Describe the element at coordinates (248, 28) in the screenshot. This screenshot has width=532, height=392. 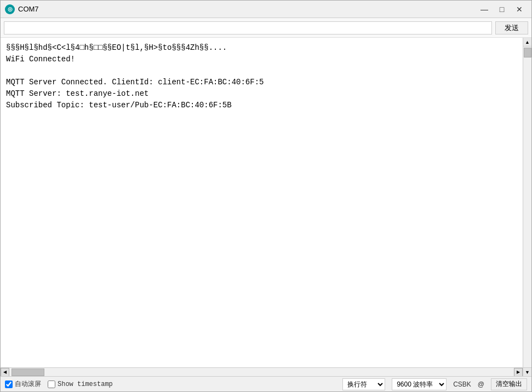
I see `serial-input` at that location.